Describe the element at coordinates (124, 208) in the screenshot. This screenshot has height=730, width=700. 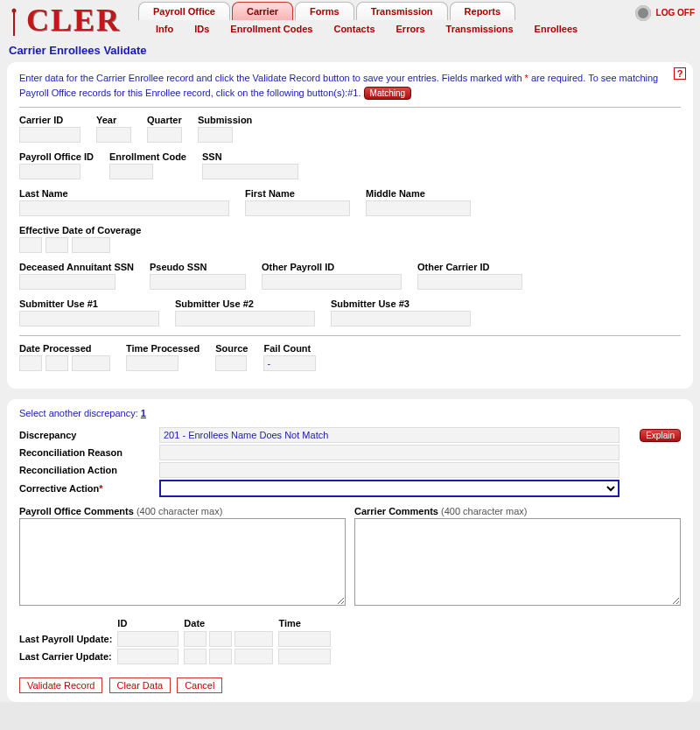
I see `input-last-name` at that location.